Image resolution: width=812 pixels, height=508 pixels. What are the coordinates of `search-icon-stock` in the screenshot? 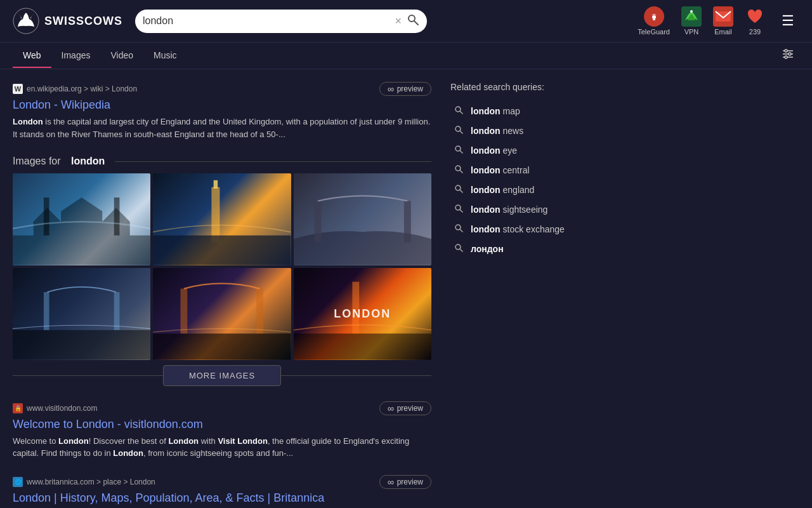 It's located at (459, 229).